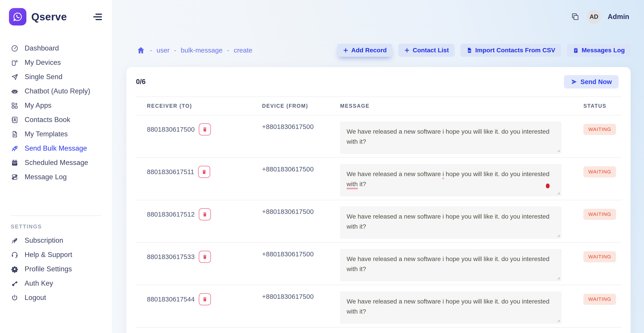 Image resolution: width=644 pixels, height=333 pixels. What do you see at coordinates (594, 17) in the screenshot?
I see `avatar: AD` at bounding box center [594, 17].